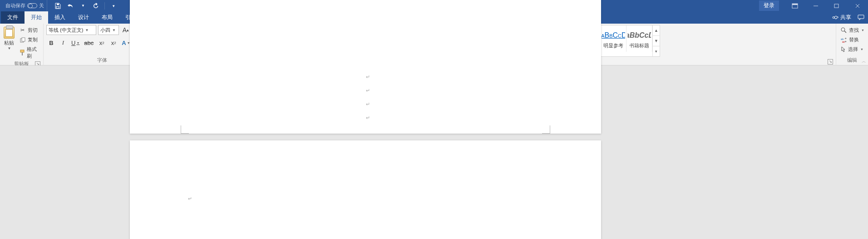 Image resolution: width=868 pixels, height=239 pixels. What do you see at coordinates (84, 17) in the screenshot?
I see `tab-design: 设计` at bounding box center [84, 17].